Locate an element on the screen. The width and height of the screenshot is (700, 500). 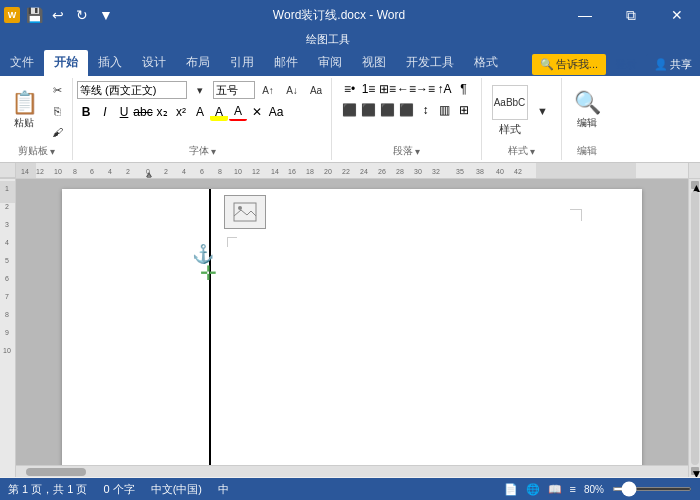
clear-format-button: ✕ is located at coordinates (257, 112).